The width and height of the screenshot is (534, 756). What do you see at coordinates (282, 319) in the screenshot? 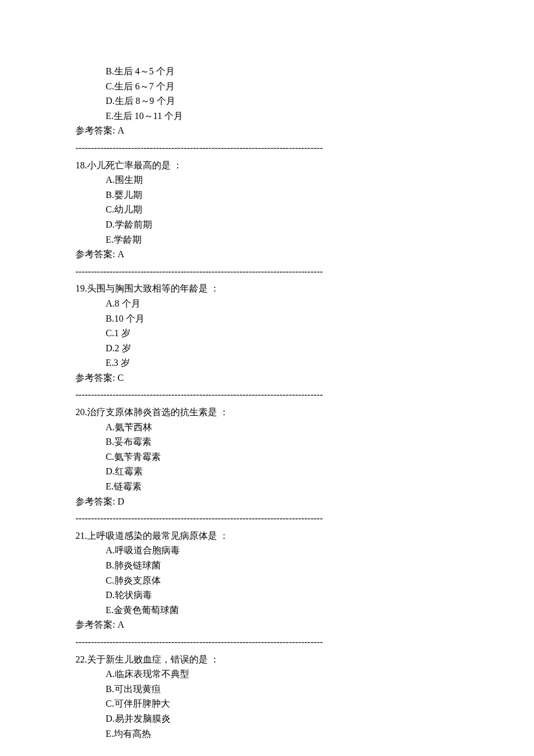
I see `option: B.10 个月` at bounding box center [282, 319].